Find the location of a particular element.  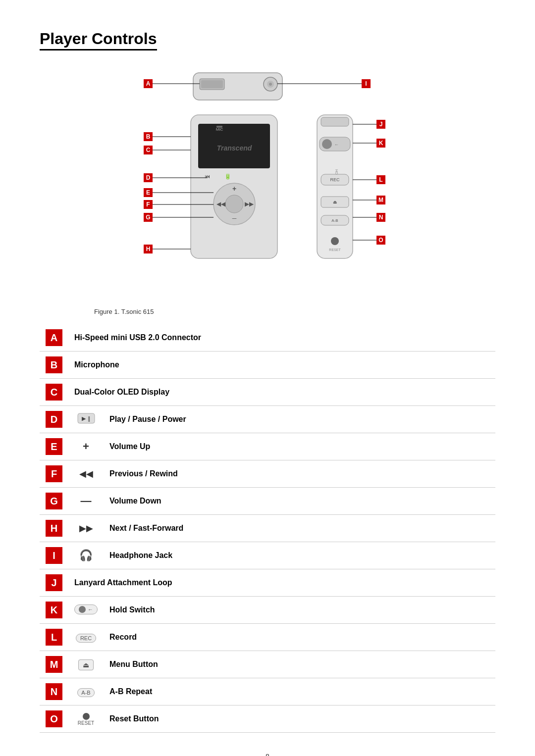

svg-text: J is located at coordinates (381, 124).